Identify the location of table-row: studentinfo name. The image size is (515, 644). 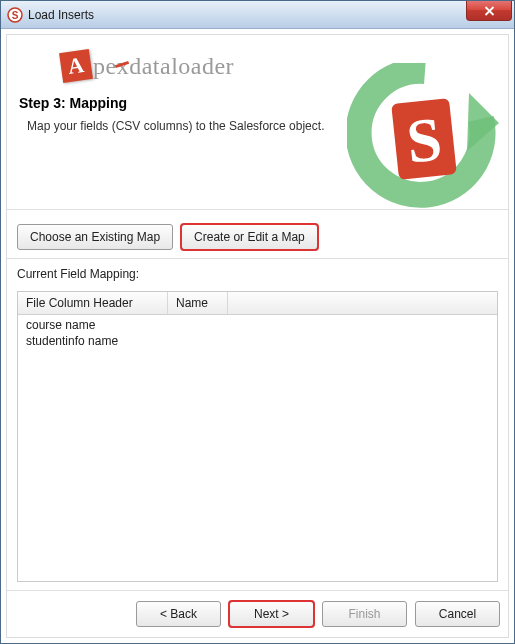
(258, 341).